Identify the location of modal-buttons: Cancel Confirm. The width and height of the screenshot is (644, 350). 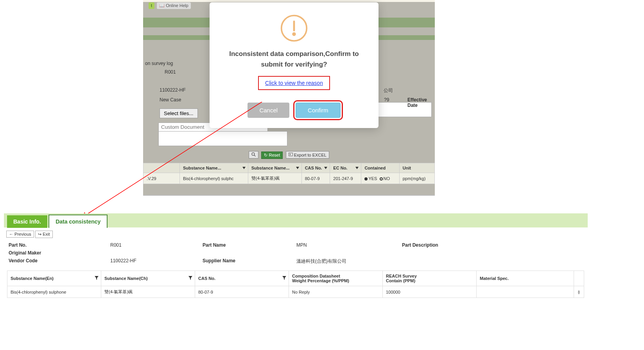
(294, 110).